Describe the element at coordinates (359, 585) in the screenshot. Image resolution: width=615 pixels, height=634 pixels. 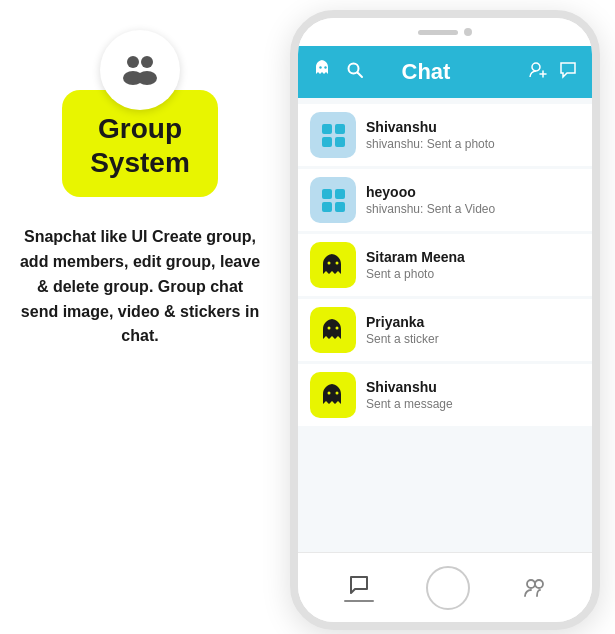
I see `chat-nav-icon` at that location.